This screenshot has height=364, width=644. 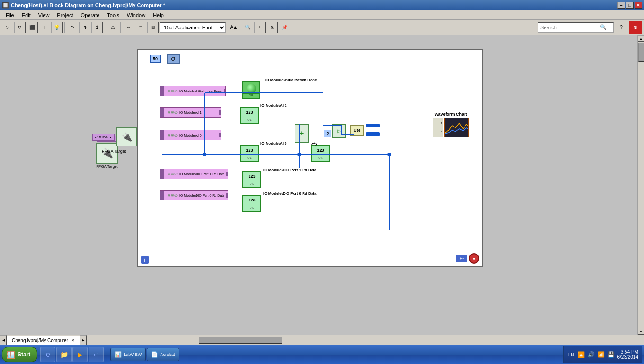 What do you see at coordinates (322, 340) in the screenshot?
I see `status-bar: ◀ Cheng.lvproj/My Computer ✕ ▶` at bounding box center [322, 340].